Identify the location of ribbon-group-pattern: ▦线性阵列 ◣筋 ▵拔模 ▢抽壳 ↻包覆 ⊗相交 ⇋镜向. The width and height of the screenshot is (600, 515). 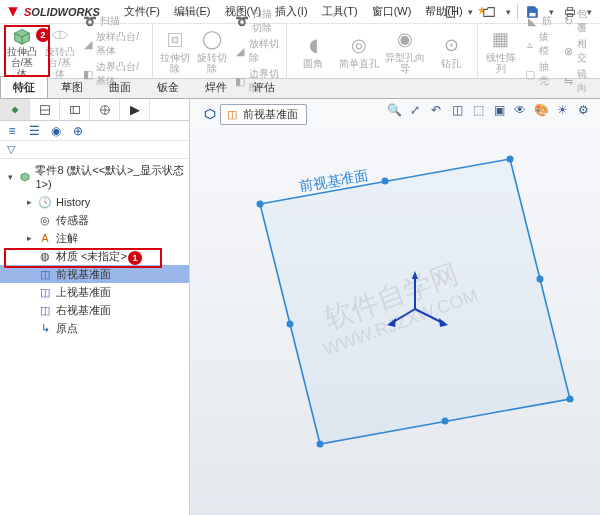
(539, 51).